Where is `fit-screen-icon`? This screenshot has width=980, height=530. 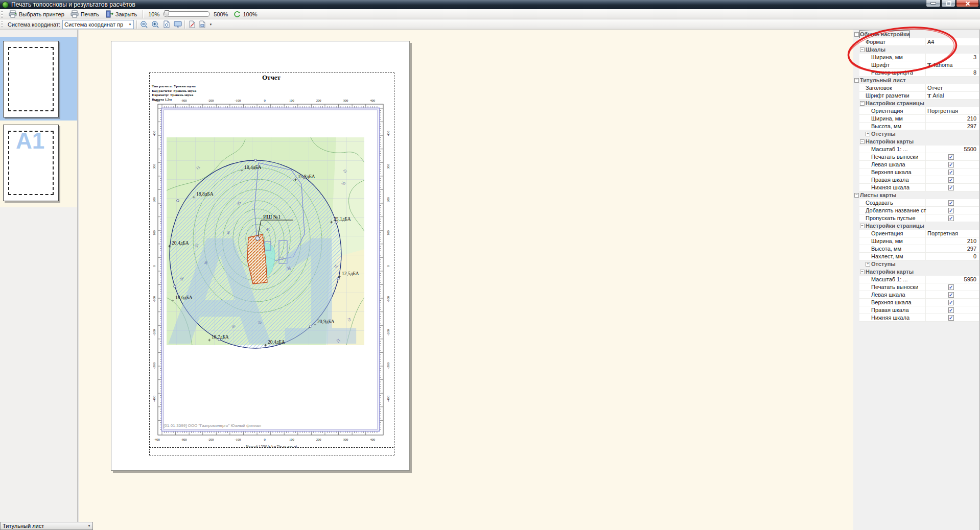 fit-screen-icon is located at coordinates (178, 25).